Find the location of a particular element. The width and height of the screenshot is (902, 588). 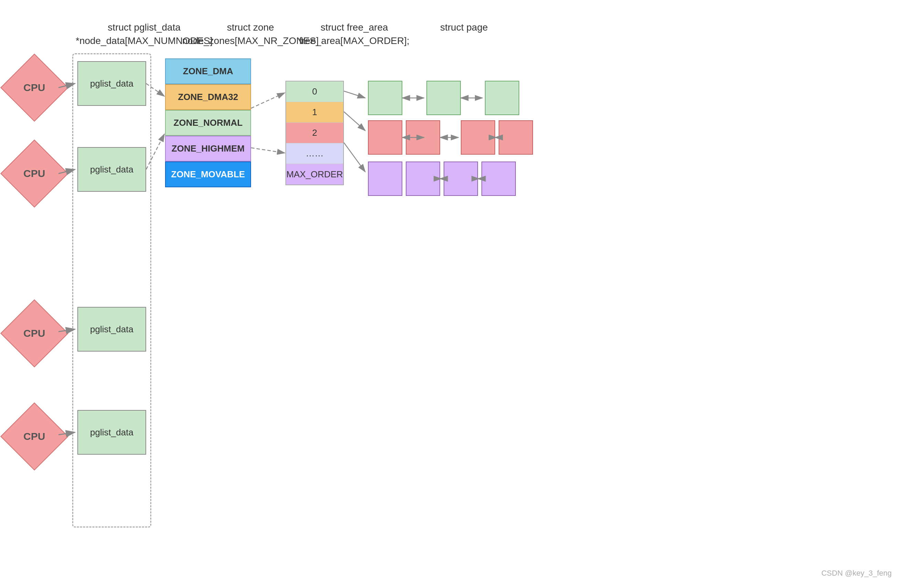

zone-container: ZONE_DMA ZONE_DMA32 ZONE_NORMAL ZONE_HIG… is located at coordinates (208, 123).